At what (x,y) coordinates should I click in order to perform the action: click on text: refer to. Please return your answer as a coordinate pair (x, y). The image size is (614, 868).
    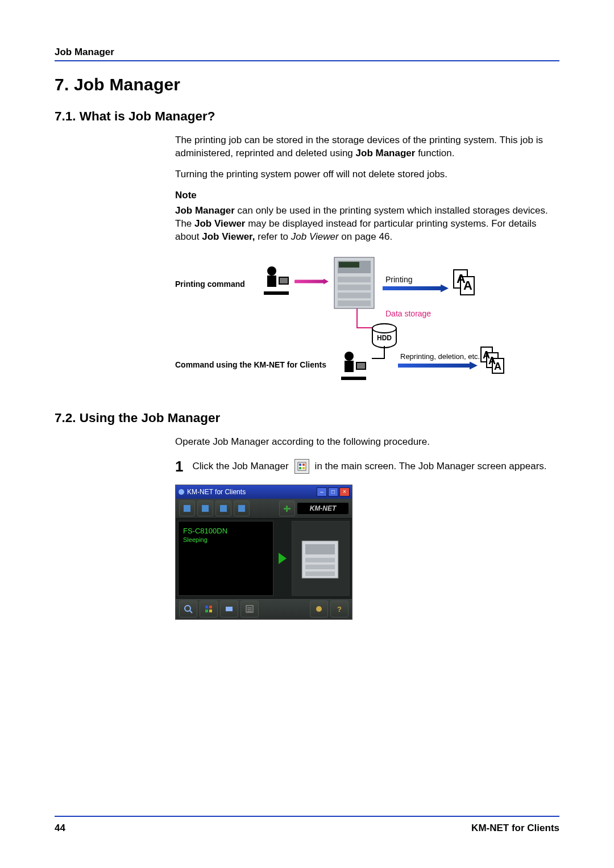
    Looking at the image, I should click on (273, 236).